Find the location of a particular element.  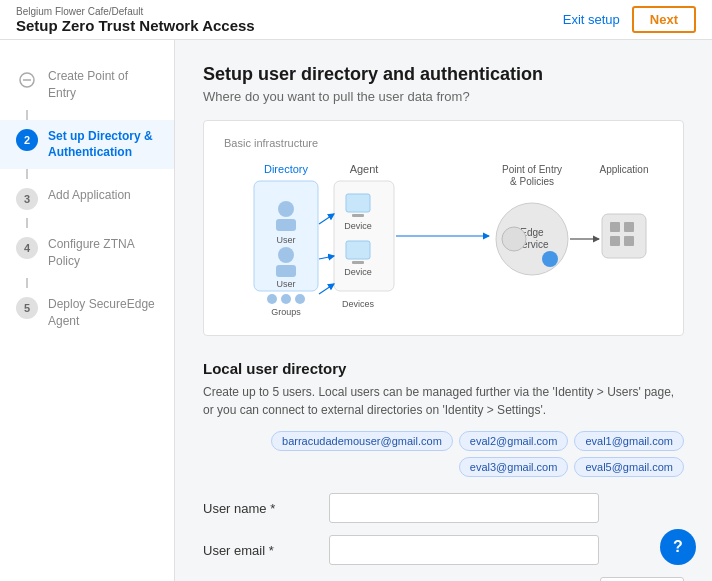

add-user-row: + Add user is located at coordinates (444, 579).